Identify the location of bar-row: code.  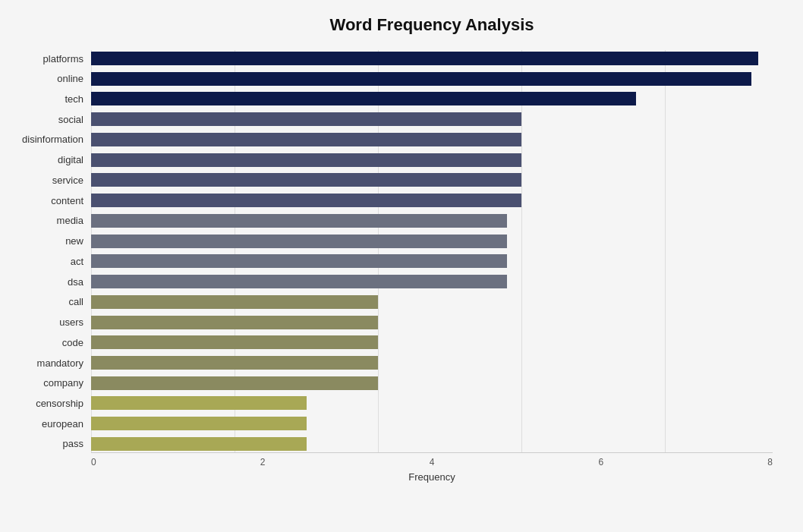
(432, 342).